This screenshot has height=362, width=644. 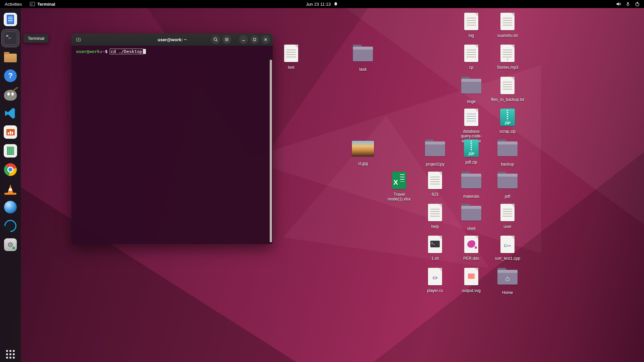 I want to click on dock: >_ ? ⚙, so click(x=10, y=185).